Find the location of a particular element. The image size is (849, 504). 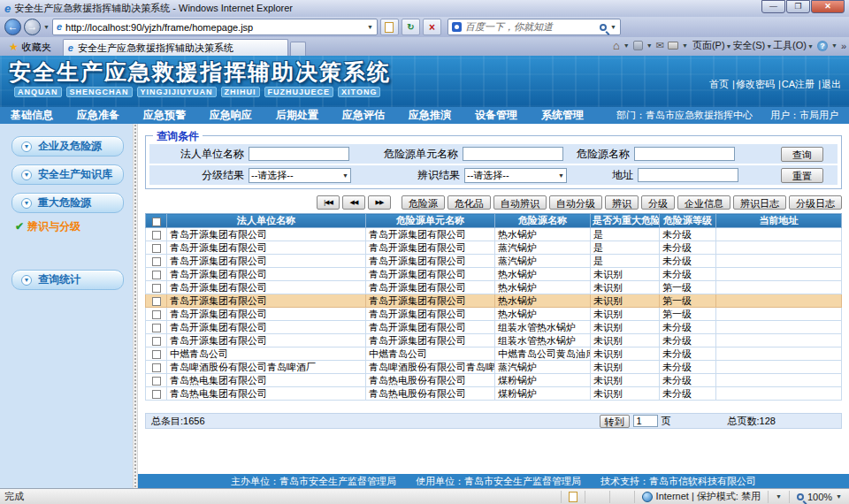

maximize-button: ❐ is located at coordinates (798, 7).